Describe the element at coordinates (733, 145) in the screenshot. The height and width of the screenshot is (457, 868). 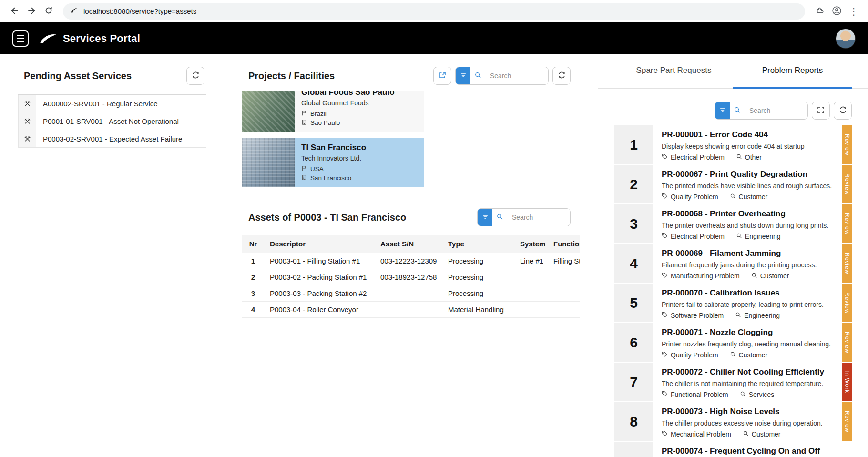
I see `problem-report-item: 1 PR-000001 - Error Code 404 Display kee…` at that location.